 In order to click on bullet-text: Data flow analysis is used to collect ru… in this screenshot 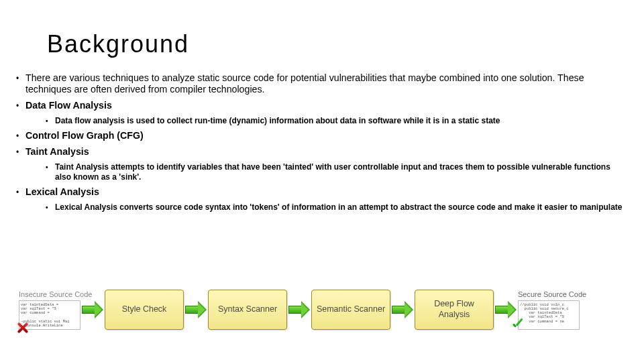, I will do `click(341, 121)`.